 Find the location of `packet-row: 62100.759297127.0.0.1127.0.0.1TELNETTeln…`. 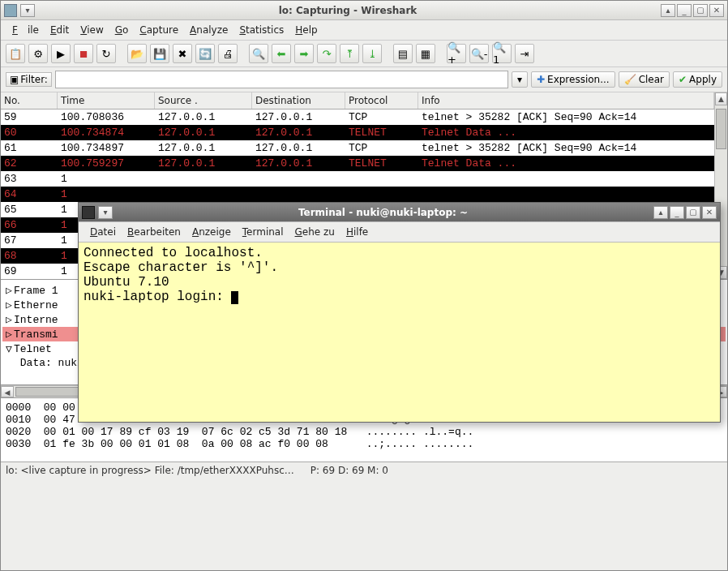

packet-row: 62100.759297127.0.0.1127.0.0.1TELNETTeln… is located at coordinates (364, 164).